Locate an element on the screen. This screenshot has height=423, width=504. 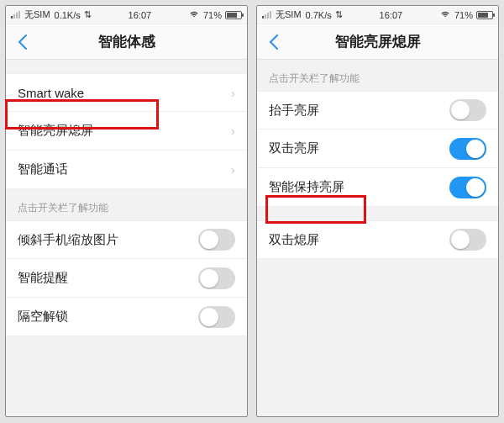
row-label: 智能提醒 is located at coordinates (108, 278).